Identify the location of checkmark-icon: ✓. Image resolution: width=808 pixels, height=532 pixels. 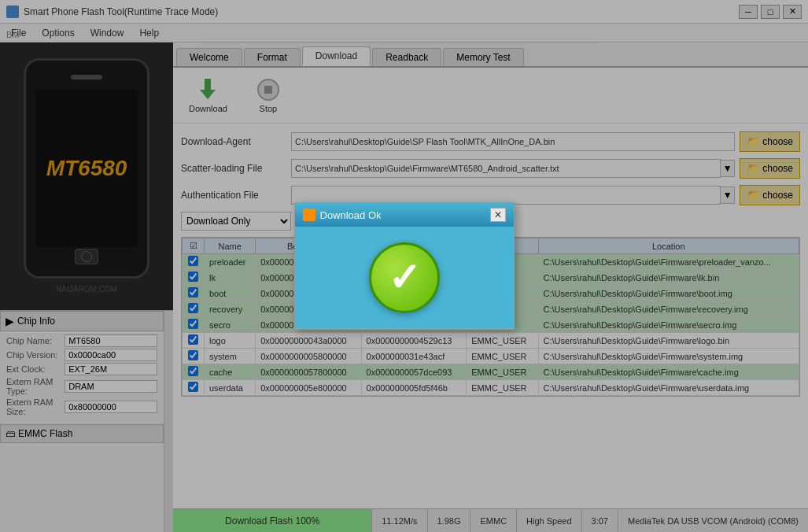
(404, 278).